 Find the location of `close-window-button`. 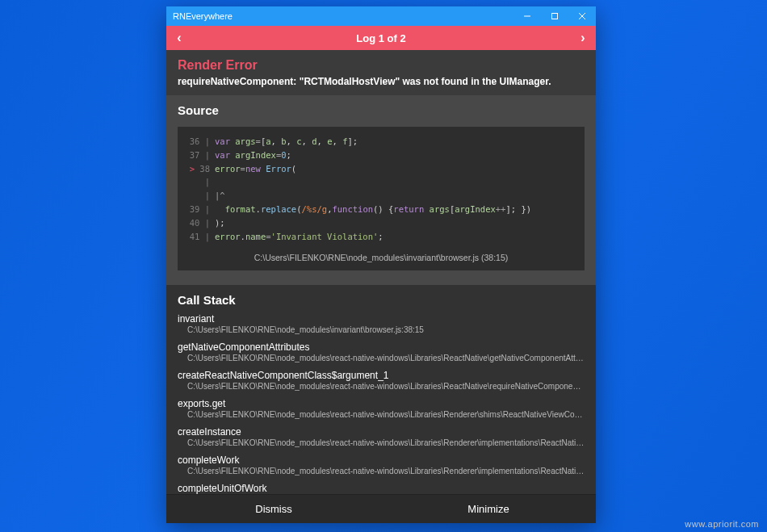

close-window-button is located at coordinates (582, 16).